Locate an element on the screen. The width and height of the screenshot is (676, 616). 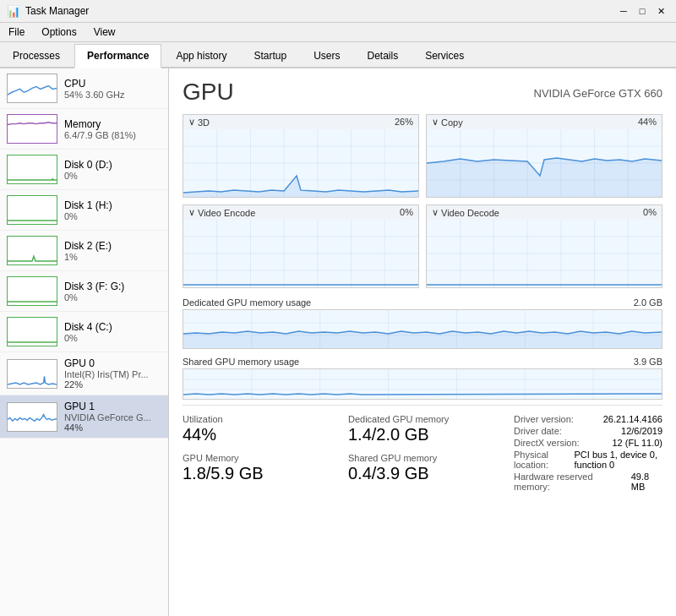
close-button: ✕ is located at coordinates (661, 11).